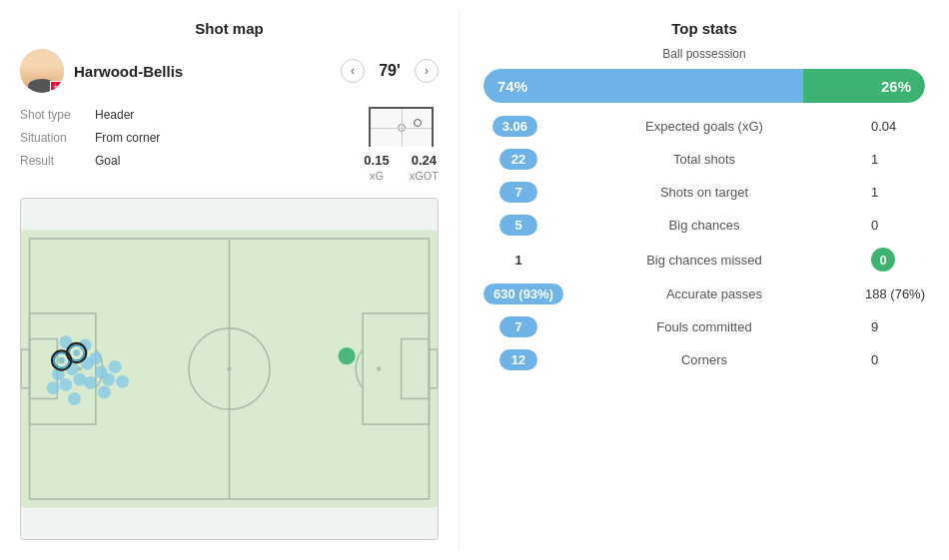  What do you see at coordinates (704, 226) in the screenshot?
I see `stat-label-3: Big chances` at bounding box center [704, 226].